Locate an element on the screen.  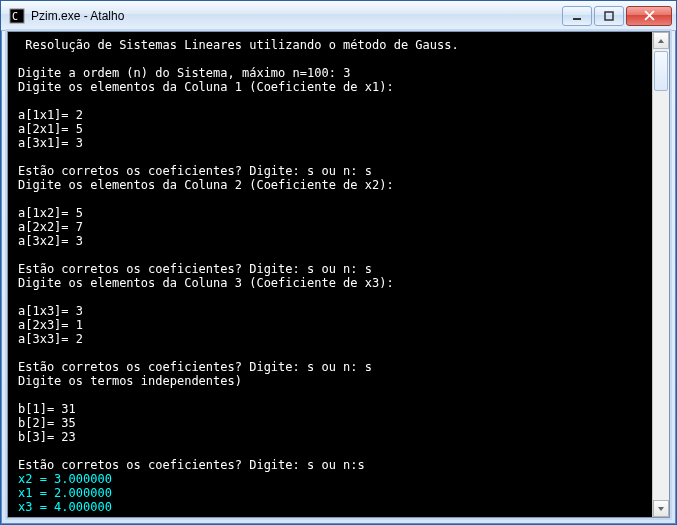
confirm1-prompt: Estão corretos os coeficientes? Digite: … is located at coordinates (188, 171).